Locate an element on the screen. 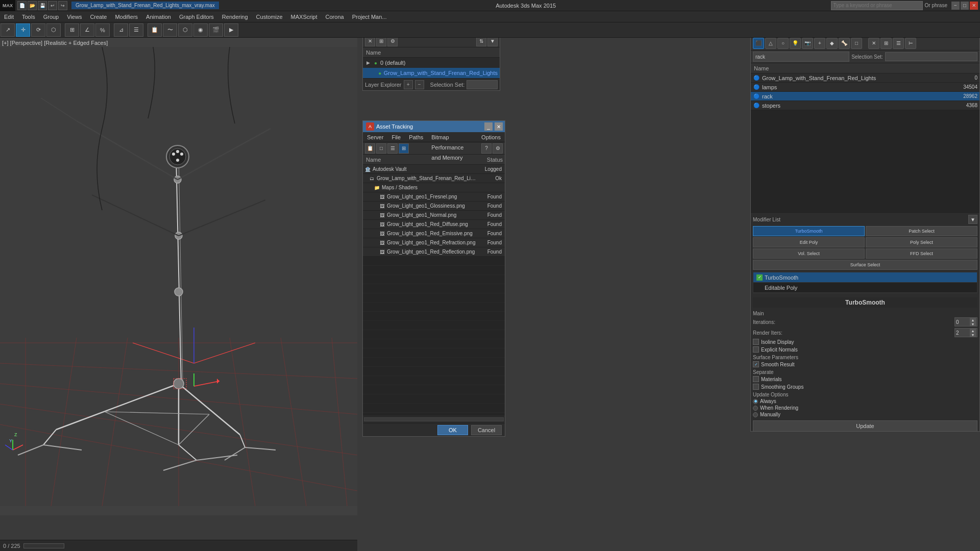  at-row-normal: 🖼 Grow_Light_geo1_Normal.png Found is located at coordinates (434, 215).